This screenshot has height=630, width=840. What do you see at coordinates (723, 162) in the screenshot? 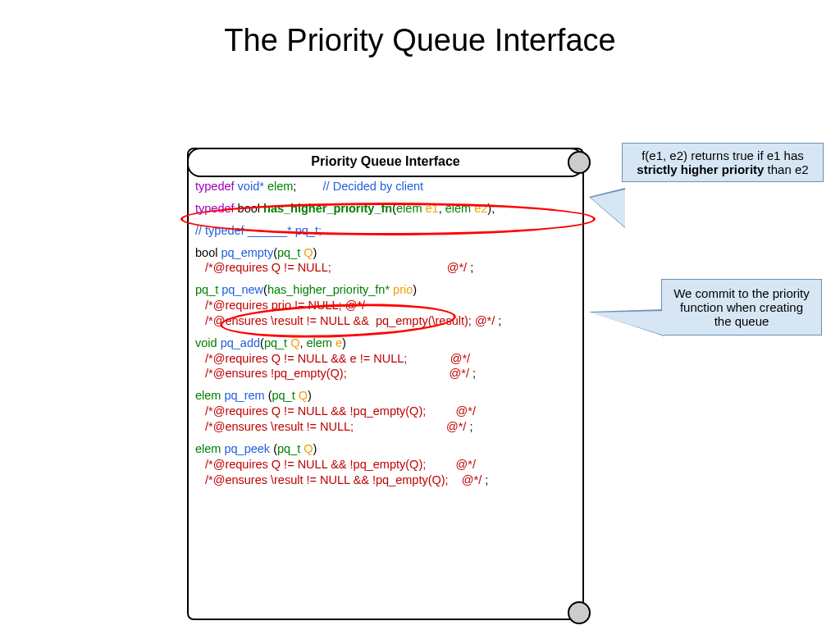
I see `callout-priority-fn: f(e1, e2) returns true if e1 has strictl…` at bounding box center [723, 162].